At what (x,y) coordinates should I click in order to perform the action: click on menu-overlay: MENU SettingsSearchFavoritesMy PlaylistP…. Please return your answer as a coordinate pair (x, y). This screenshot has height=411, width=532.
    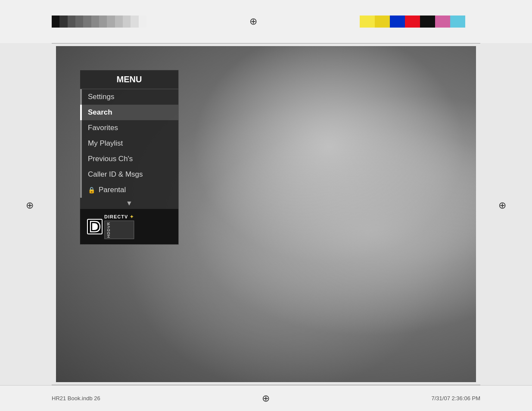
    Looking at the image, I should click on (129, 157).